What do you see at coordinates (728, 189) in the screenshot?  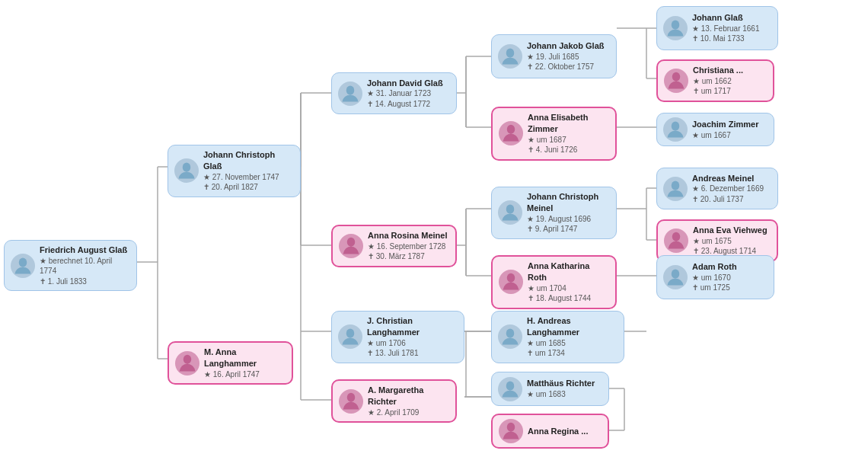 I see `person-date-andreas_meinel-0: ★ 6. Dezember 1669` at bounding box center [728, 189].